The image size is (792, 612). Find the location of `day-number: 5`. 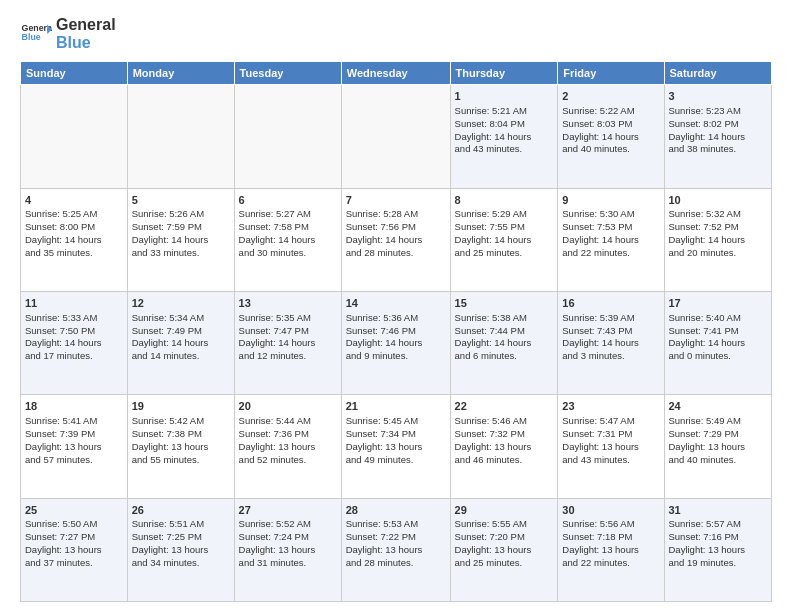

day-number: 5 is located at coordinates (181, 200).